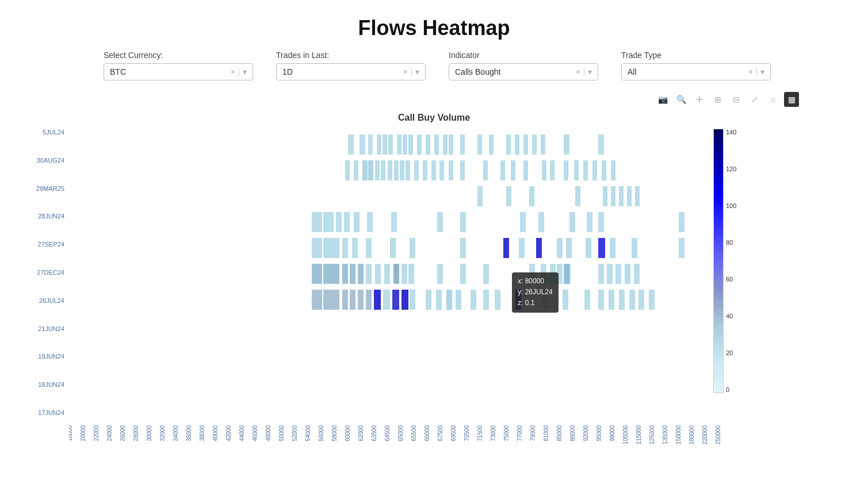 This screenshot has width=868, height=504. I want to click on fullscreen-button: ⤢, so click(755, 99).